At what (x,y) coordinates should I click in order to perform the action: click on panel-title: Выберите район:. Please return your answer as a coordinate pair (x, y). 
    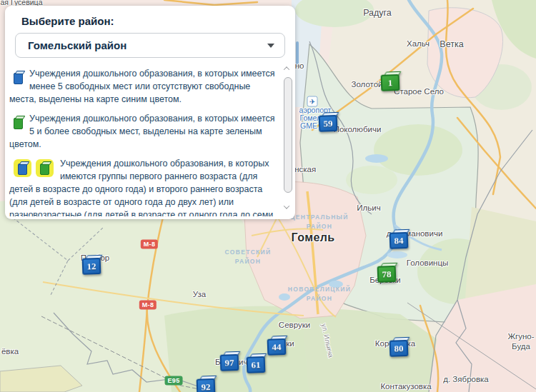
    Looking at the image, I should click on (67, 21).